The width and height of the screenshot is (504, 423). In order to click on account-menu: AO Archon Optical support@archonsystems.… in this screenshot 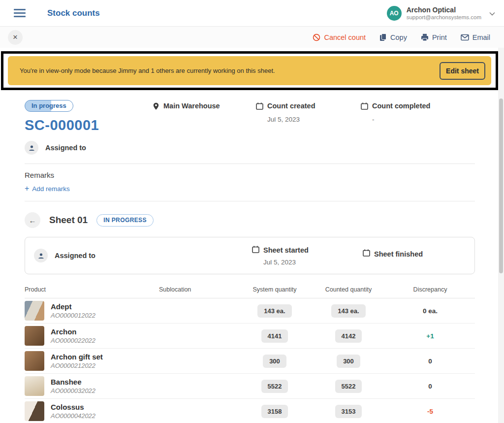, I will do `click(441, 13)`.